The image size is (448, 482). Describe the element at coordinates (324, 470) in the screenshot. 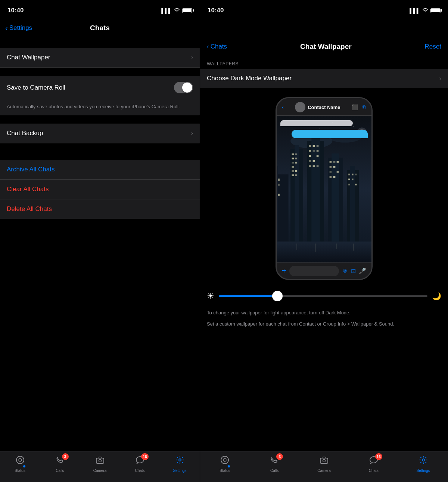

I see `camera-tab-label-right: Camera` at that location.